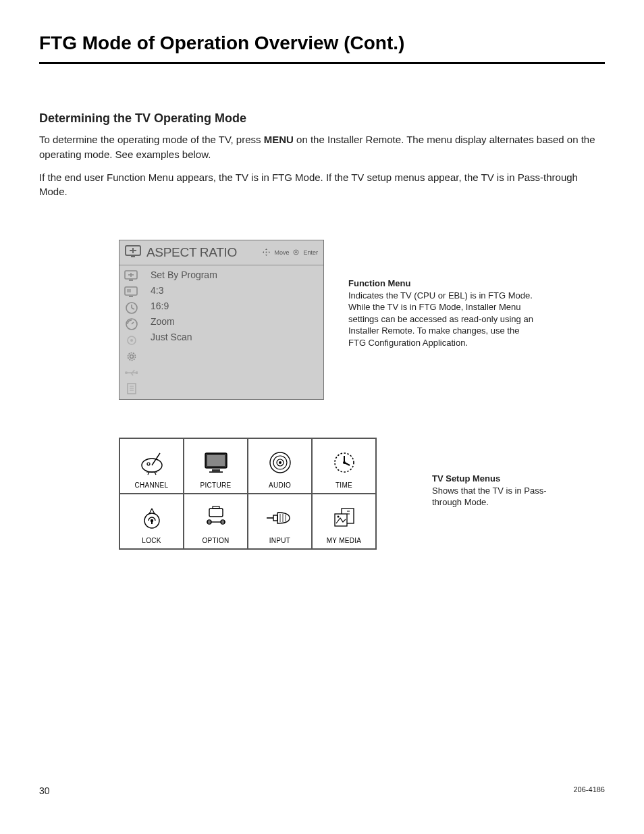 The height and width of the screenshot is (834, 644). Describe the element at coordinates (441, 313) in the screenshot. I see `callout-function-menu: Function Menu Indicates the TV (CPU or E…` at that location.